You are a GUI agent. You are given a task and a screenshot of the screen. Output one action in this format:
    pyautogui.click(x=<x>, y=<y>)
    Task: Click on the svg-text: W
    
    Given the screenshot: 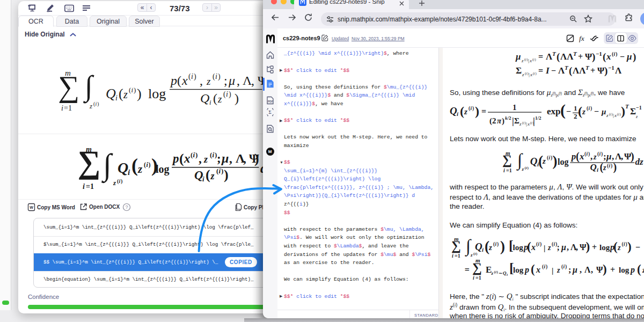 What is the action you would take?
    pyautogui.click(x=31, y=207)
    